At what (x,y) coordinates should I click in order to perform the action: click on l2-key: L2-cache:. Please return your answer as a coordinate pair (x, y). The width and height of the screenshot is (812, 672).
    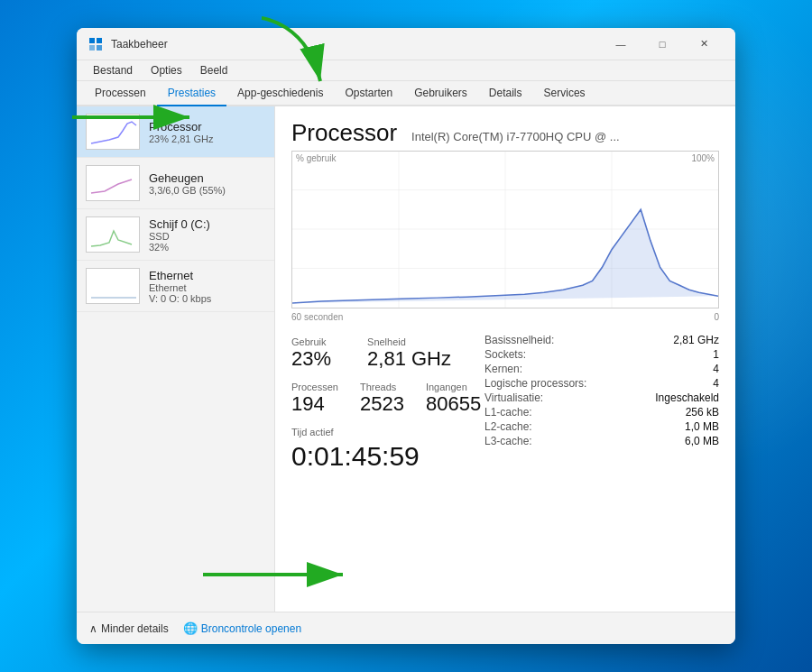
    Looking at the image, I should click on (509, 427).